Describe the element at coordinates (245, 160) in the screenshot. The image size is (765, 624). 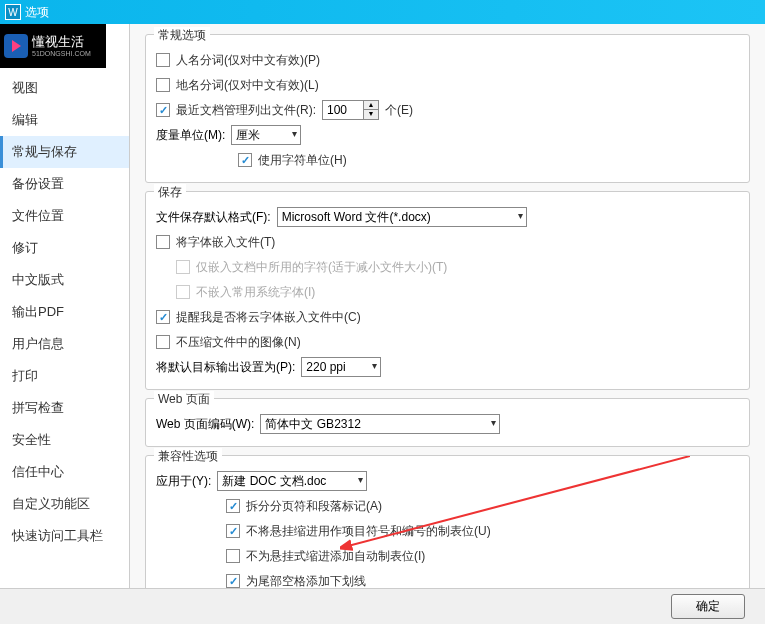
I see `checkbox-char-unit` at that location.